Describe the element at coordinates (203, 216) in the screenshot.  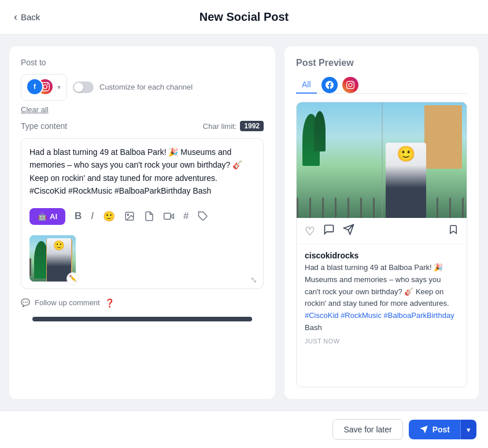
I see `tag-icon` at that location.